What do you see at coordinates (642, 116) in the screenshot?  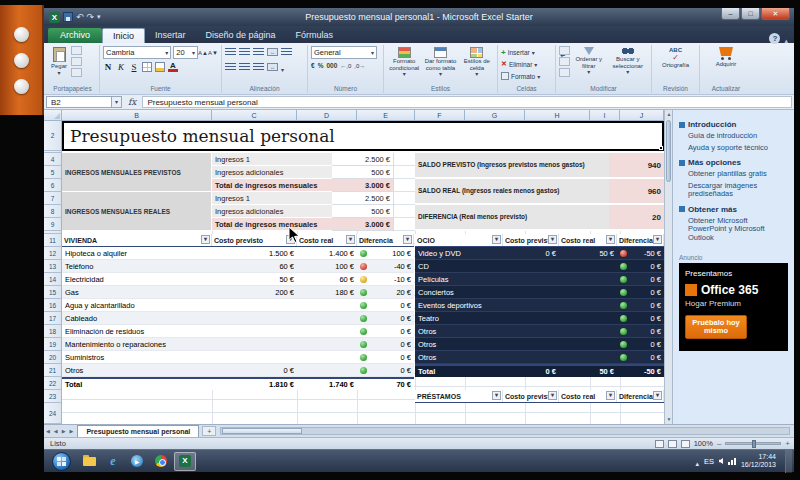 I see `column-header: J` at bounding box center [642, 116].